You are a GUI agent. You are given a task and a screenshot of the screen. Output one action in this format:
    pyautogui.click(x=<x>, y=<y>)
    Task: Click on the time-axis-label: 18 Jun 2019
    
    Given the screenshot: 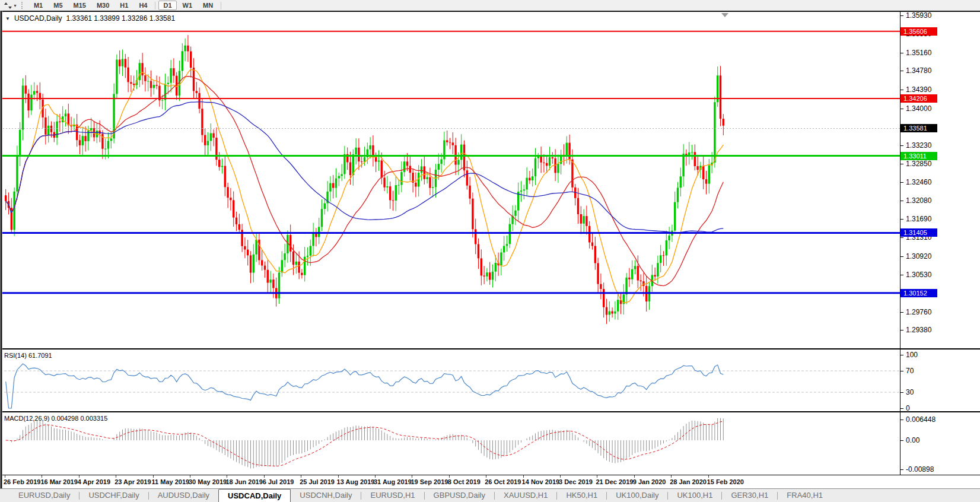 What is the action you would take?
    pyautogui.click(x=244, y=482)
    